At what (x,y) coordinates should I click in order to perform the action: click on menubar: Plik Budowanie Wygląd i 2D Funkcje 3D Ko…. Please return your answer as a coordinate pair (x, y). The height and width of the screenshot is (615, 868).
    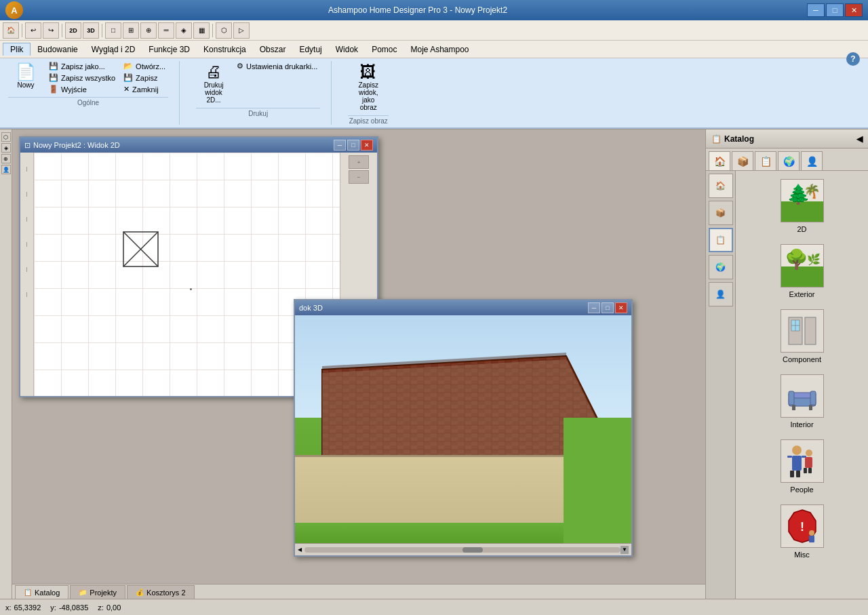
    Looking at the image, I should click on (434, 49).